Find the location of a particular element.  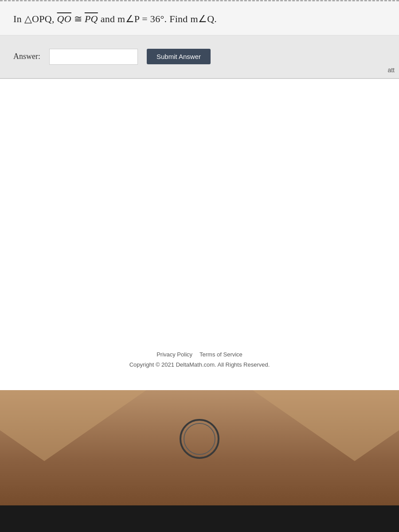

submit-answer-button: Submit Answer is located at coordinates (179, 57).